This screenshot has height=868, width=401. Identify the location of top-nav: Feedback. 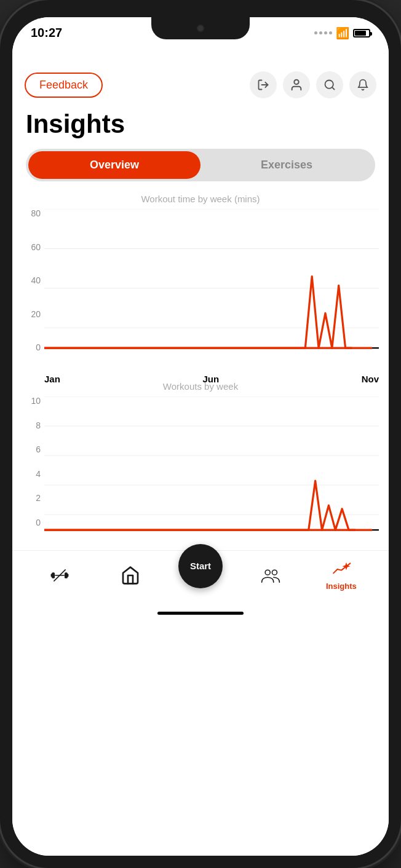
(200, 84).